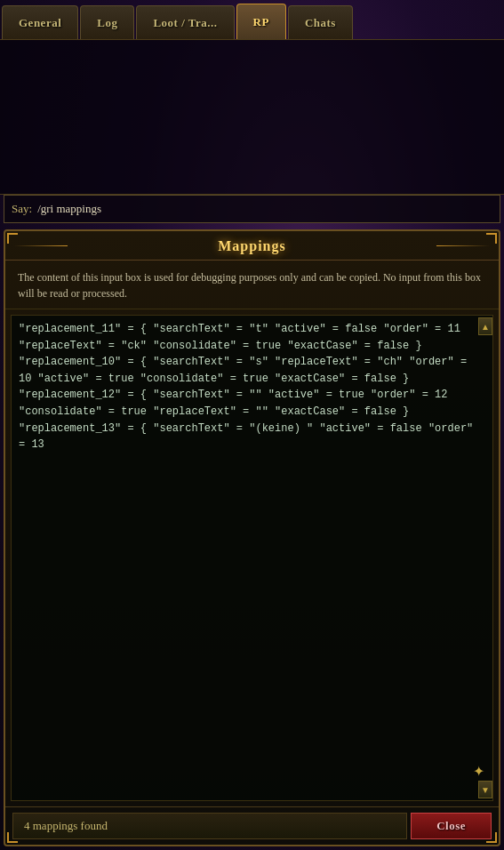  What do you see at coordinates (252, 285) in the screenshot?
I see `modal-description: The content of this input box is used fo…` at bounding box center [252, 285].